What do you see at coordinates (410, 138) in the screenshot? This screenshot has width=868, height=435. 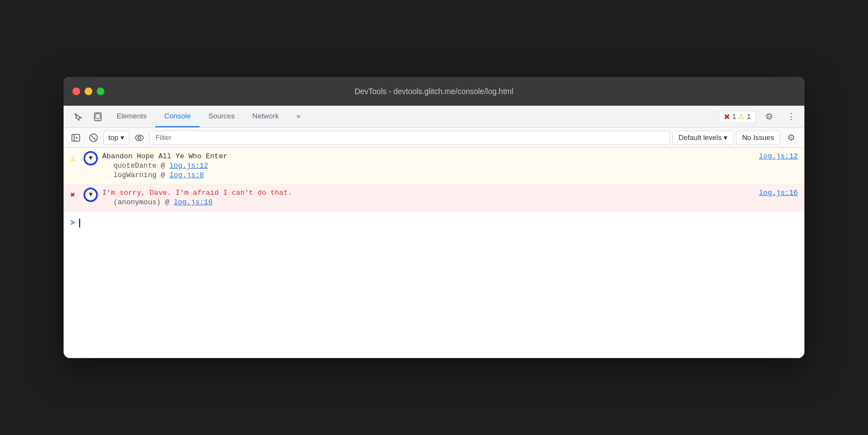 I see `filter-input` at bounding box center [410, 138].